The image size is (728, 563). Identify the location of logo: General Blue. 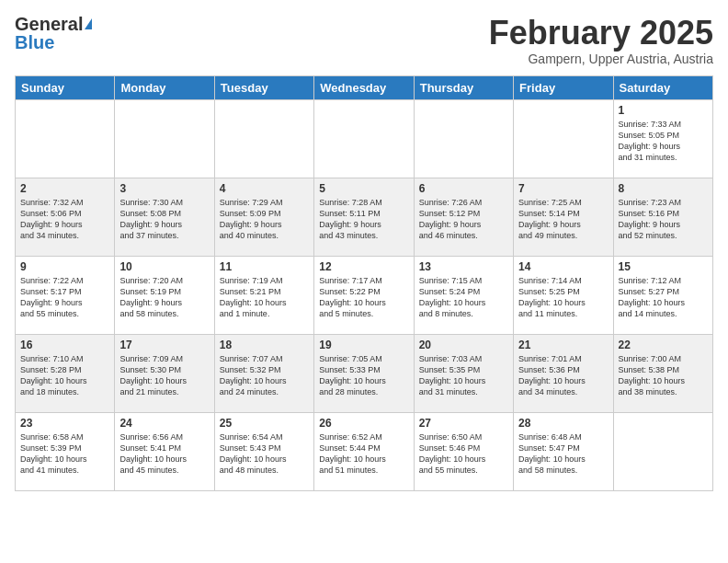
(53, 33).